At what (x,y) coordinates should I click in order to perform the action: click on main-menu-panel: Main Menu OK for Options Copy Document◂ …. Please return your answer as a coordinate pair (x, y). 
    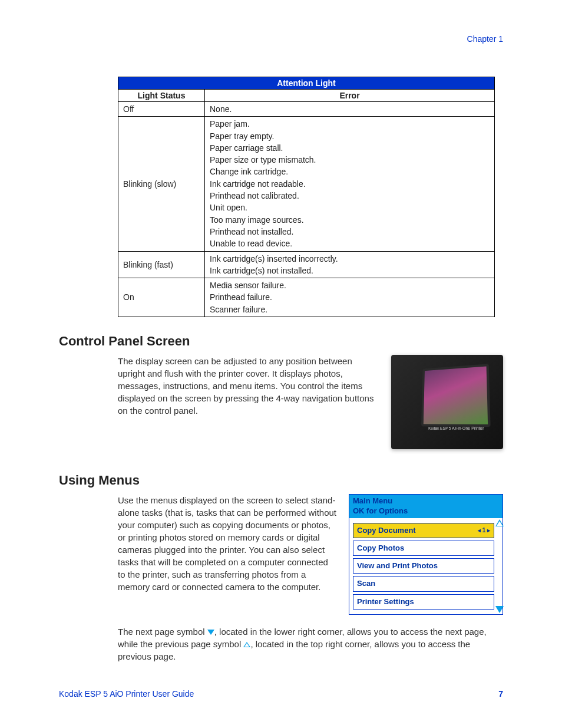
    Looking at the image, I should click on (426, 554).